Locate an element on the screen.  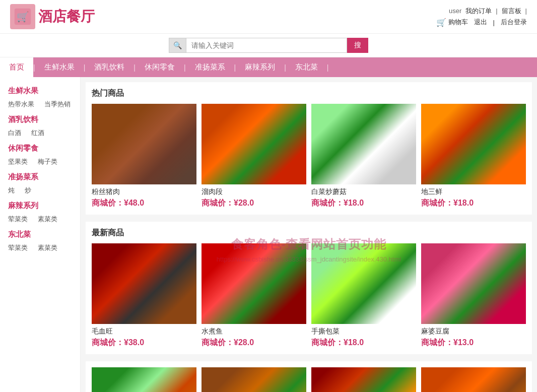
sidebar-sub-stew: 炖 is located at coordinates (11, 190).